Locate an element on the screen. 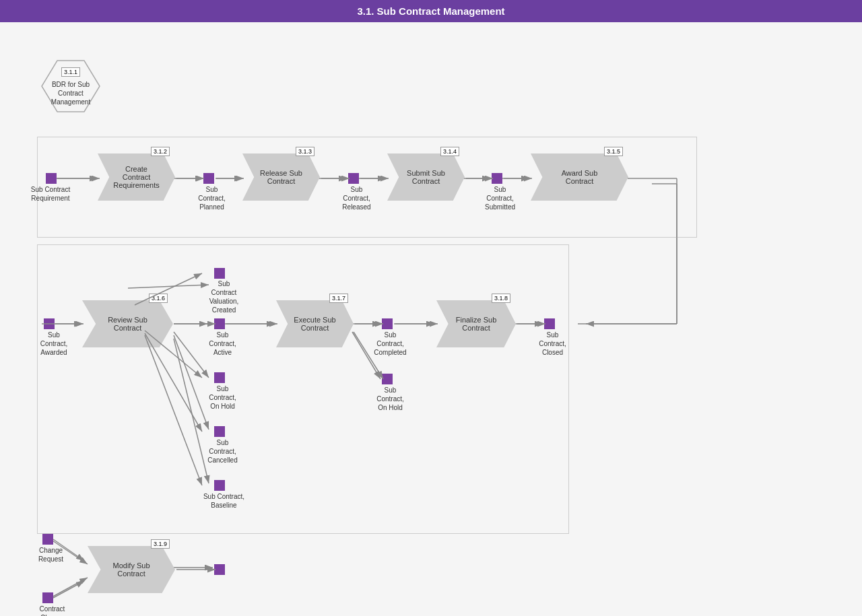 Image resolution: width=862 pixels, height=616 pixels. data-sub-contract-req-label: Sub ContractRequirement is located at coordinates (51, 194).